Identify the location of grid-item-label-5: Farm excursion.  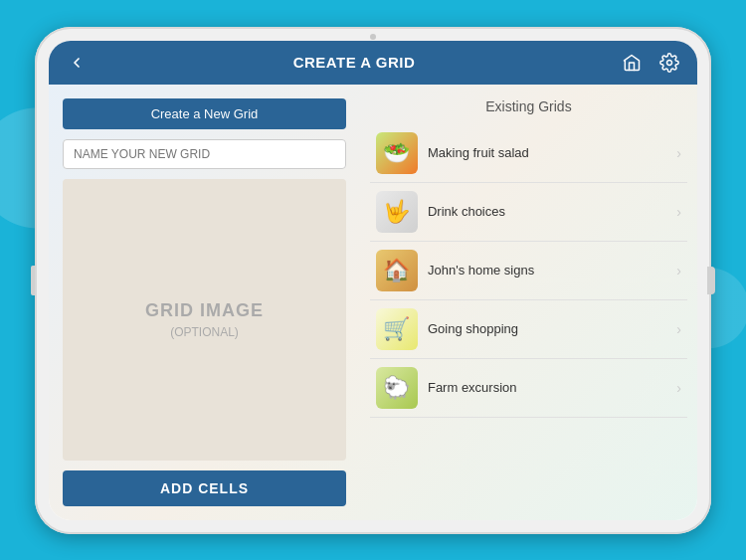
(547, 388).